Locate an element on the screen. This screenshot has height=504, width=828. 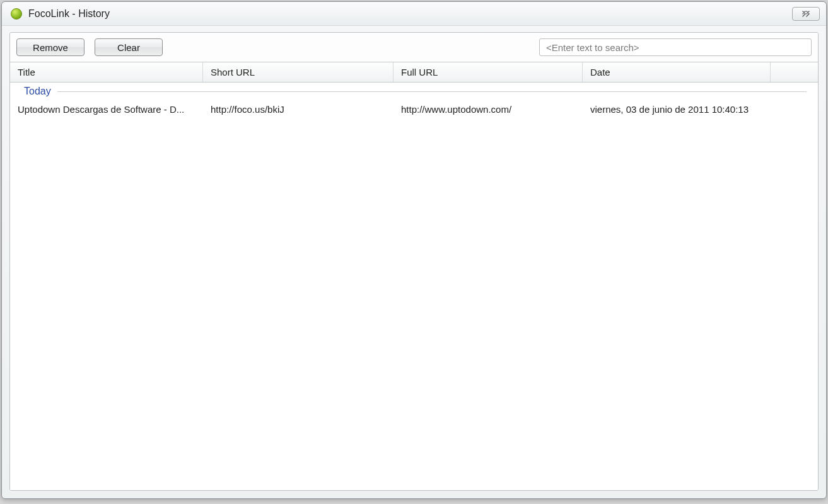
titlebar: FocoLink - History is located at coordinates (414, 14).